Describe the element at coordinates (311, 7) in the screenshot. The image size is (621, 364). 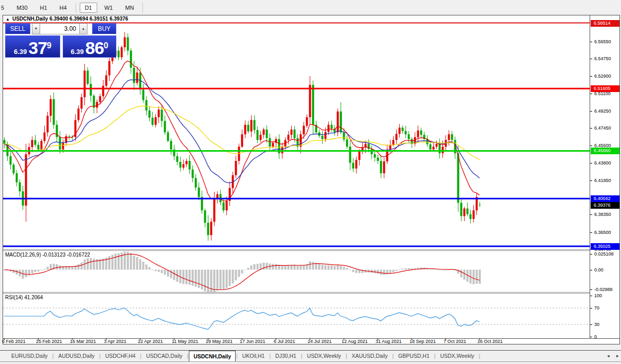
I see `timeframe-toolbar: 5M30H1H4D1W1MN` at that location.